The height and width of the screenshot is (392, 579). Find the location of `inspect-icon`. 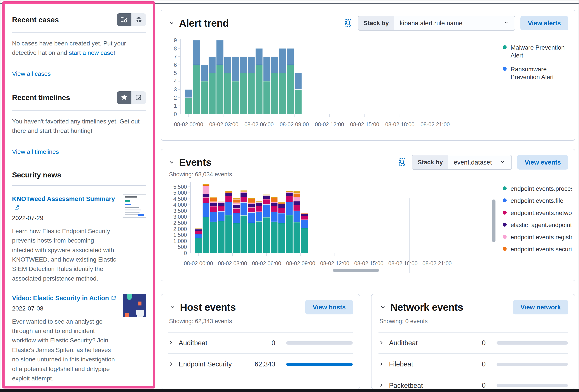

inspect-icon is located at coordinates (348, 23).